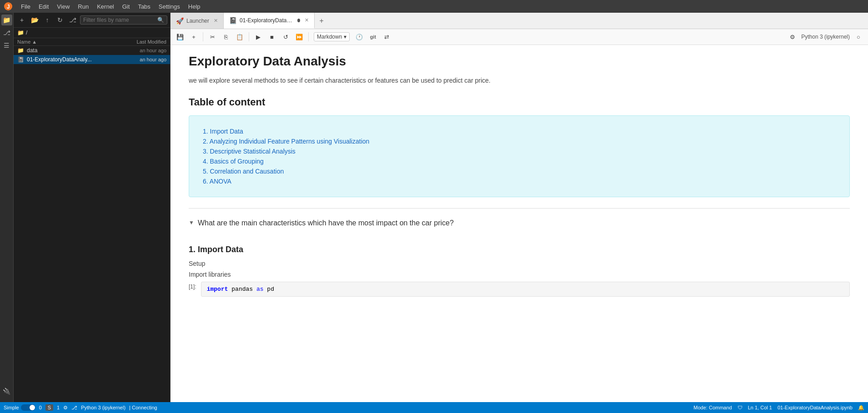  Describe the element at coordinates (40, 408) in the screenshot. I see `cell-count-badge: 0` at that location.